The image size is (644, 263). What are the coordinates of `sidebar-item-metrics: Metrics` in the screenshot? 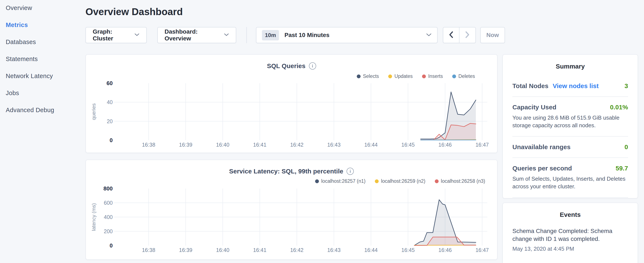 It's located at (43, 25).